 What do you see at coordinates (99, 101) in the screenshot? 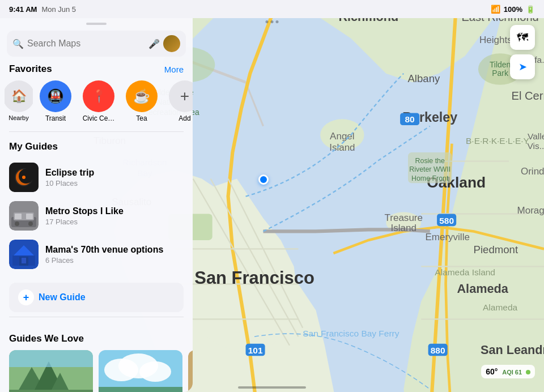
I see `fav-item-civic: 📍 Civic Ce…` at bounding box center [99, 101].